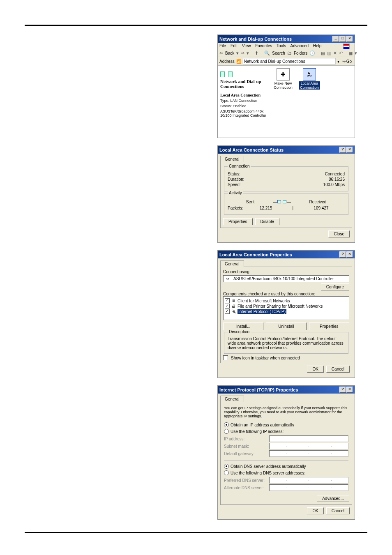 Image resolution: width=392 pixels, height=555 pixels. What do you see at coordinates (247, 454) in the screenshot?
I see `default-gateway-label: Default gateway:` at bounding box center [247, 454].